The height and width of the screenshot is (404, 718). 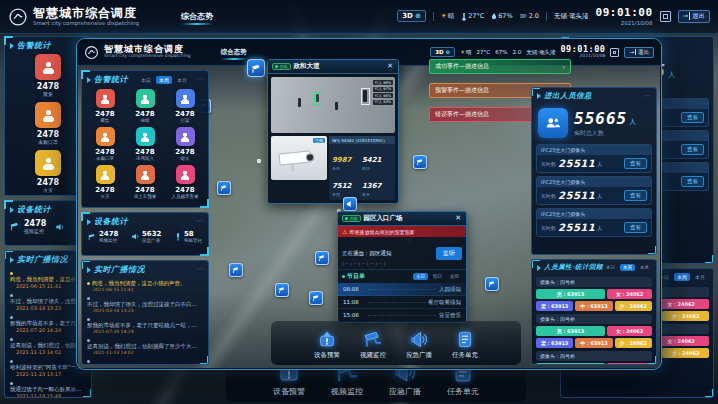 I want to click on chevron-right-icon: ›, so click(x=564, y=66).